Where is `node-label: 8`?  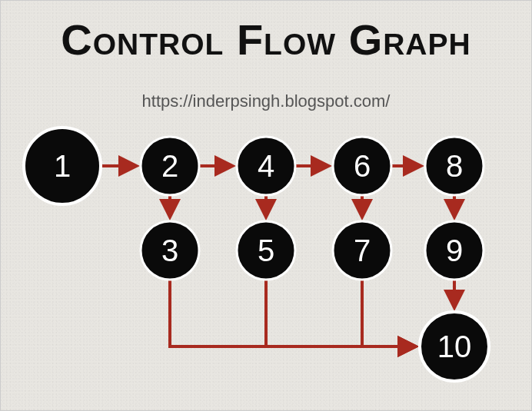 node-label: 8 is located at coordinates (454, 166).